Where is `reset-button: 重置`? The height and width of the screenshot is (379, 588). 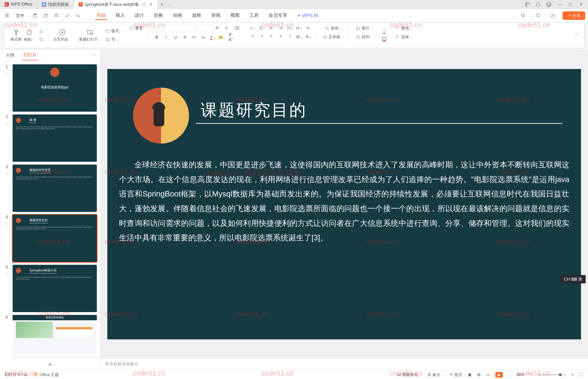
reset-button: 重置 is located at coordinates (136, 28).